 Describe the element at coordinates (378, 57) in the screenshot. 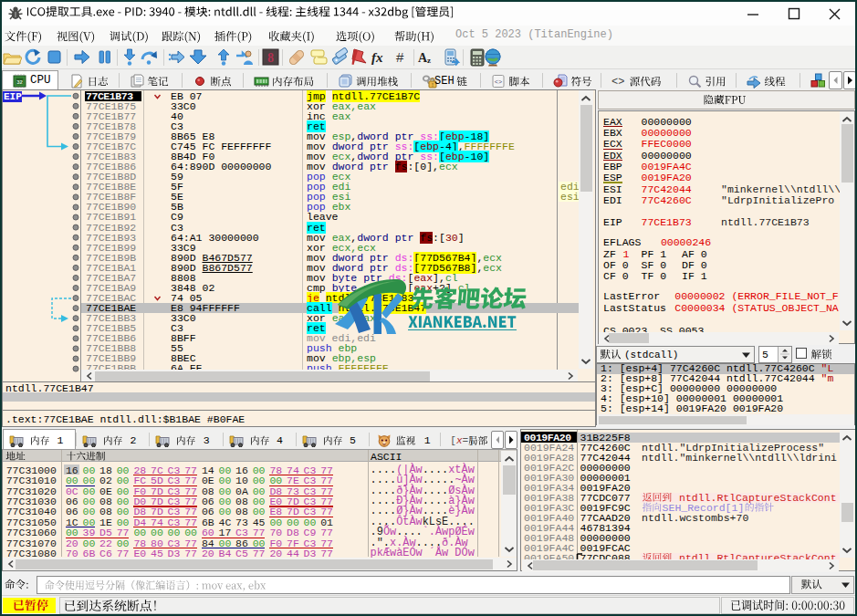

I see `svg-text: fx` at that location.